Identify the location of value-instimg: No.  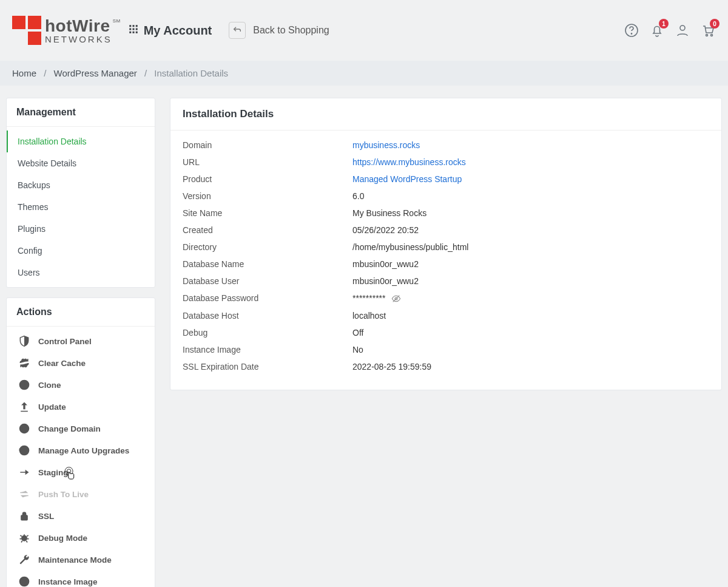
(358, 350).